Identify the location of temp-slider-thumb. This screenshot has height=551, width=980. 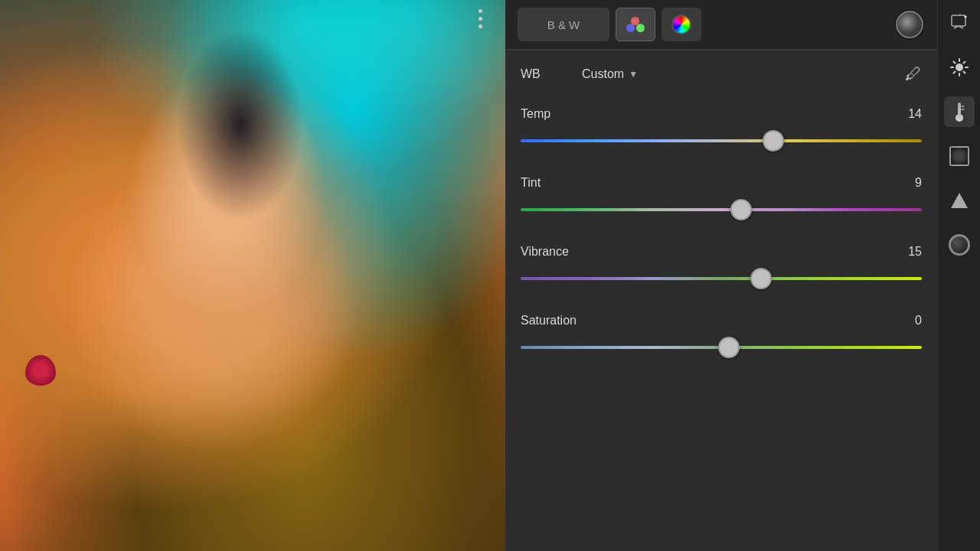
(773, 141).